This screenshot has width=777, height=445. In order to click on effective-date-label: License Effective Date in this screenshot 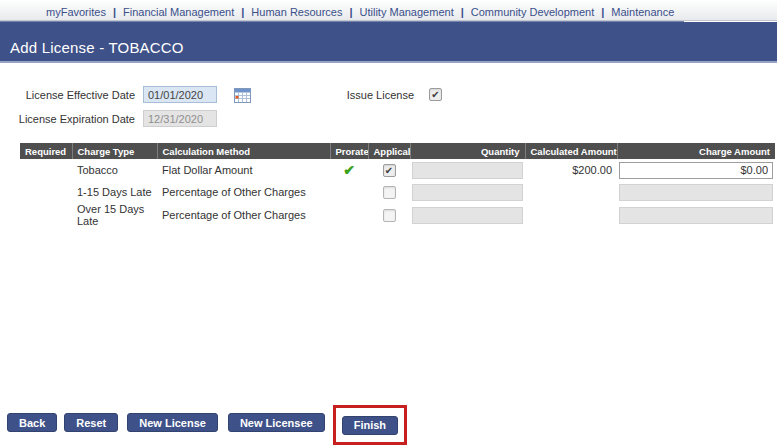, I will do `click(68, 95)`.